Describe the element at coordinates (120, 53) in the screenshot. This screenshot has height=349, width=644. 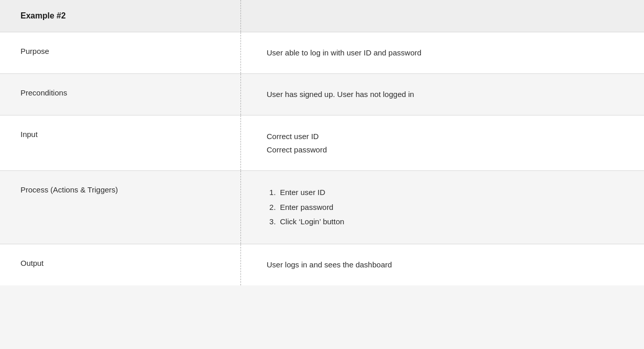
I see `purpose-label-col: Purpose` at that location.